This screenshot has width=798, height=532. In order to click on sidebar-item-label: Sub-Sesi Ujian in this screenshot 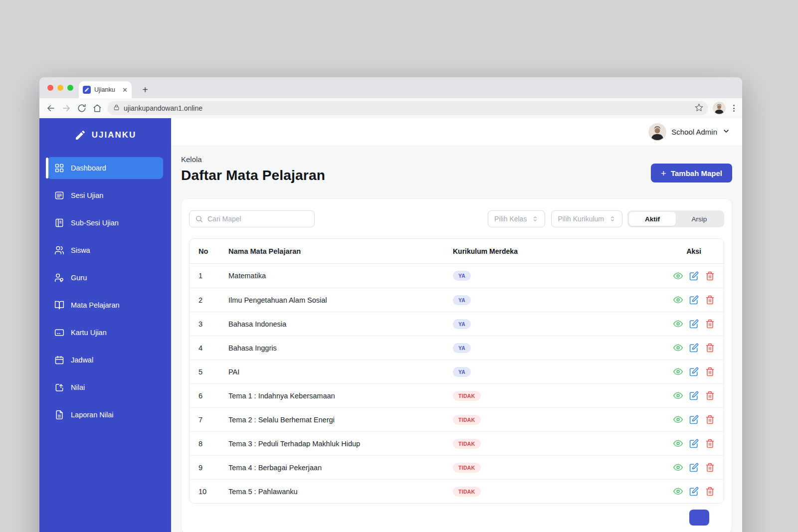, I will do `click(95, 223)`.